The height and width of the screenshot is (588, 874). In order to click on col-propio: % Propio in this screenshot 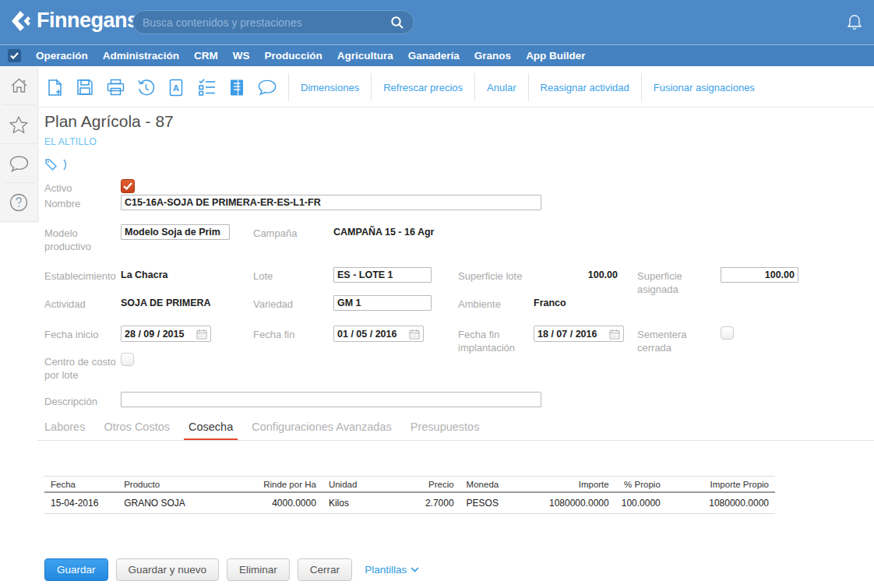, I will do `click(641, 484)`.